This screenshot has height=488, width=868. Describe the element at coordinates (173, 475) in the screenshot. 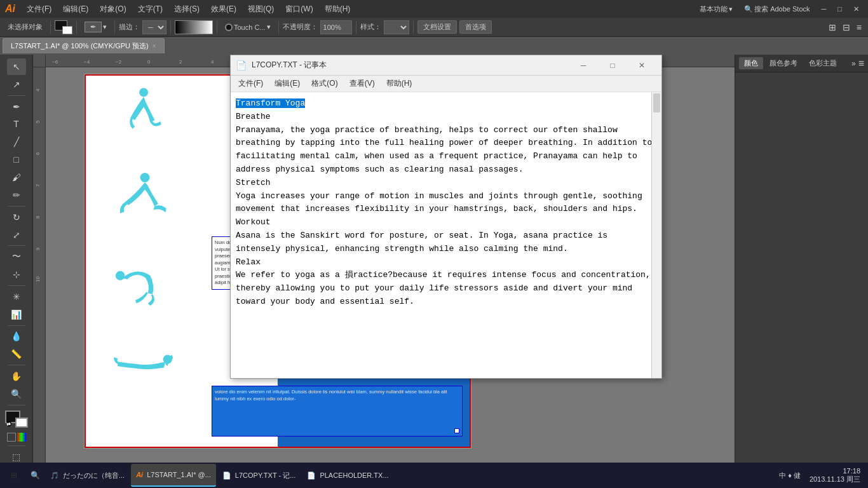

I see `taskbar-illustrator: Ai L7START_1.AI* @...` at that location.